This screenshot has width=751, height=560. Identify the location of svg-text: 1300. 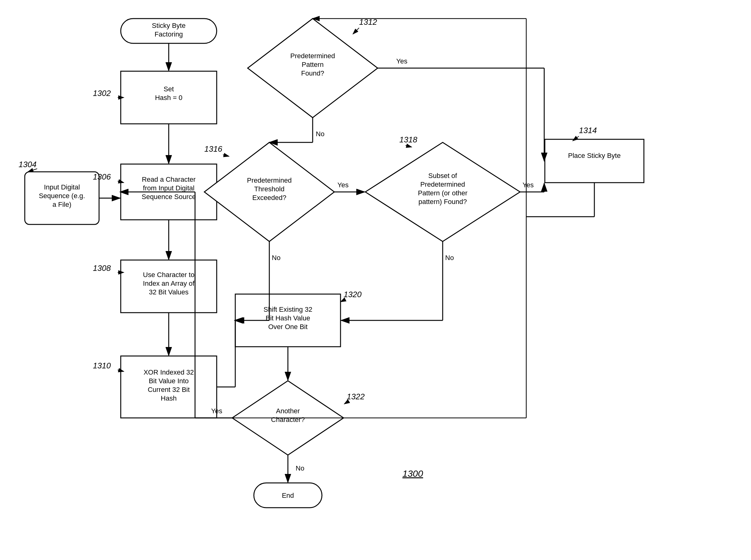
(413, 474).